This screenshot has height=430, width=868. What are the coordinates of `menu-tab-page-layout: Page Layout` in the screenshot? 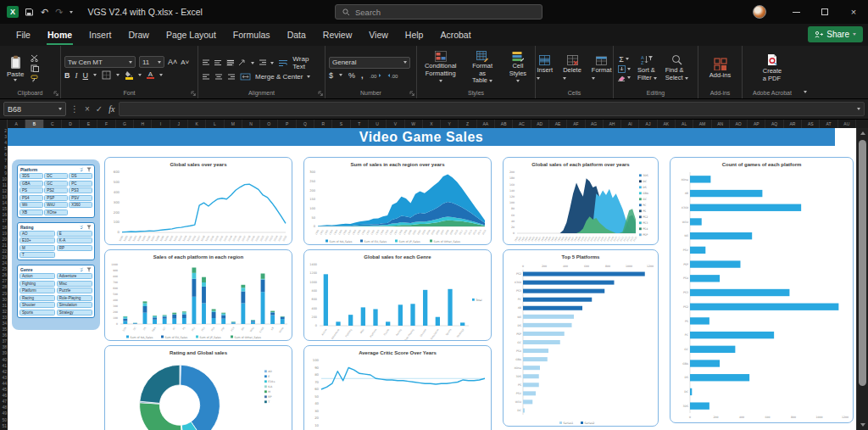 It's located at (192, 35).